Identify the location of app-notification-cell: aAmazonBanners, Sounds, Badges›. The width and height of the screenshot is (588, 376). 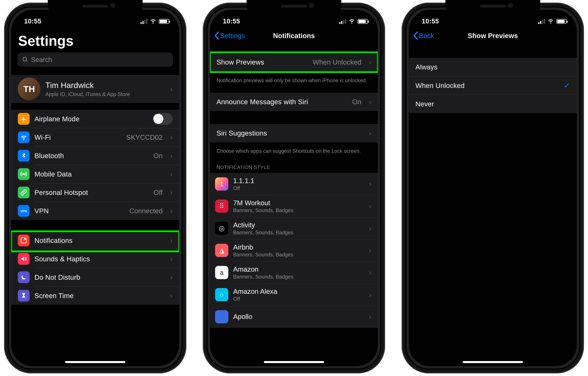
(294, 272).